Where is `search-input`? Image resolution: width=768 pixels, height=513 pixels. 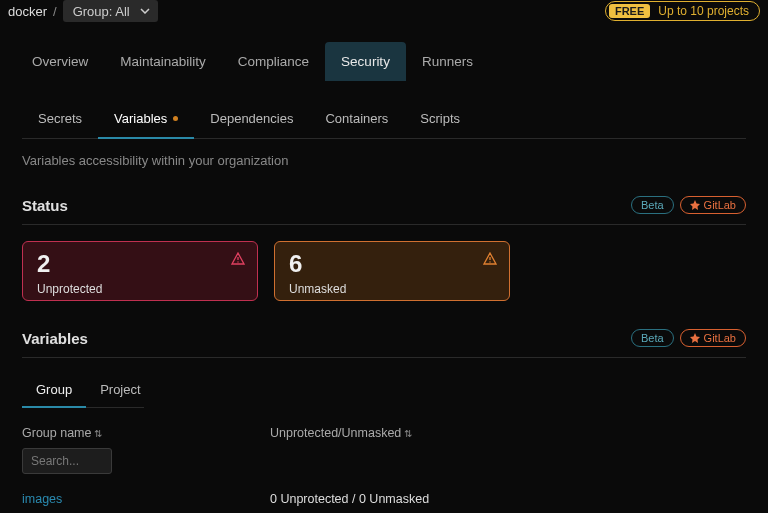 search-input is located at coordinates (67, 461).